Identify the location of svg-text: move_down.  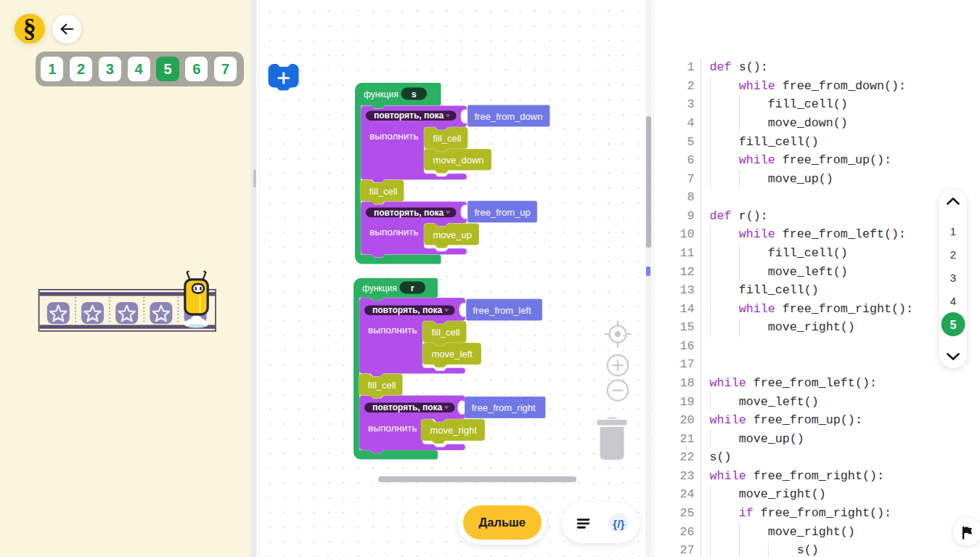
(459, 160).